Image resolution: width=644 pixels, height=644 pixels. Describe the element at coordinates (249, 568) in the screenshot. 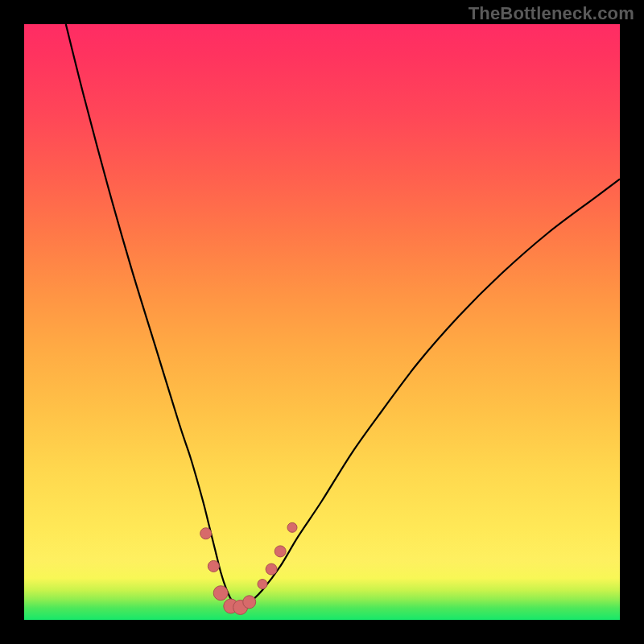

I see `marker-group` at that location.